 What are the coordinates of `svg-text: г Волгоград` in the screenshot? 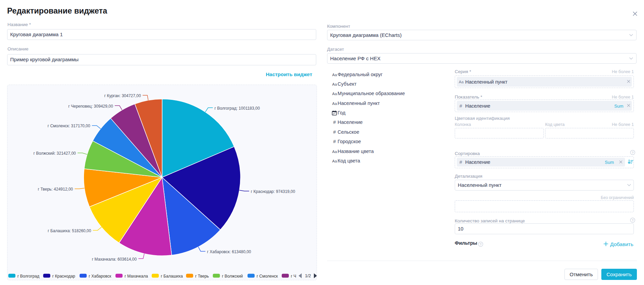 It's located at (28, 276).